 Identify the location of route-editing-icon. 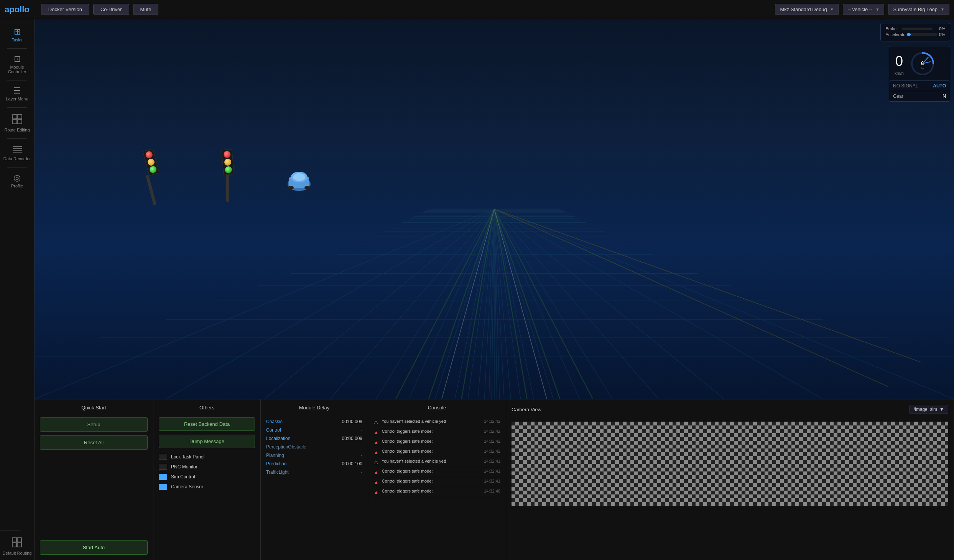
(17, 120).